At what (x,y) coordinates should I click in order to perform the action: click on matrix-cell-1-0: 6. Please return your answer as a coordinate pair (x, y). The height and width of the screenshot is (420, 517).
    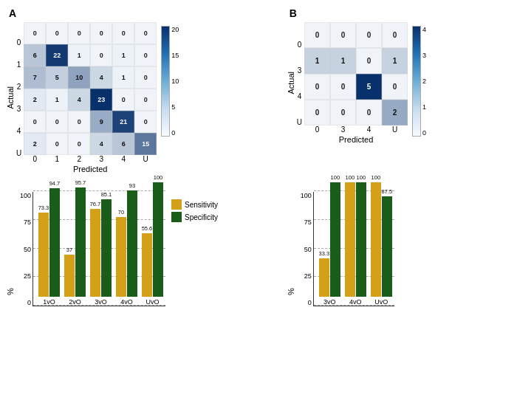
    Looking at the image, I should click on (35, 55).